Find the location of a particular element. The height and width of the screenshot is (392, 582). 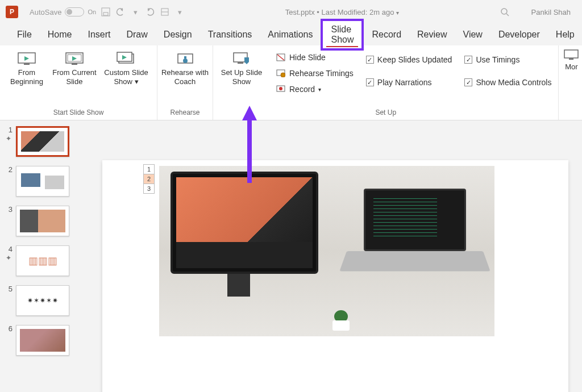

animation-order-tags: 1 2 3 is located at coordinates (149, 180).